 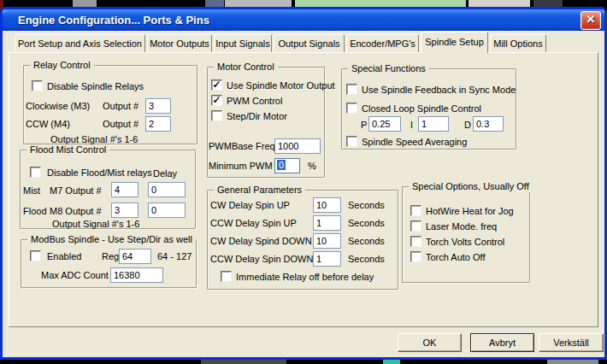 I want to click on tab-encoder-mpgs: Encoder/MPG's, so click(x=383, y=43).